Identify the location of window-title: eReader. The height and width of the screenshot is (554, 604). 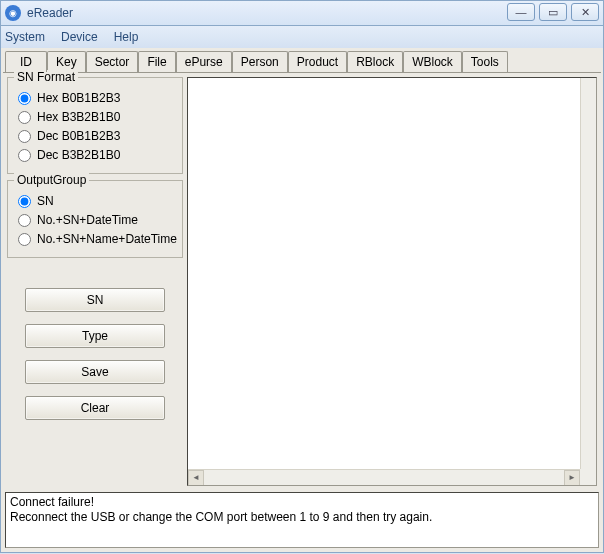
(50, 13).